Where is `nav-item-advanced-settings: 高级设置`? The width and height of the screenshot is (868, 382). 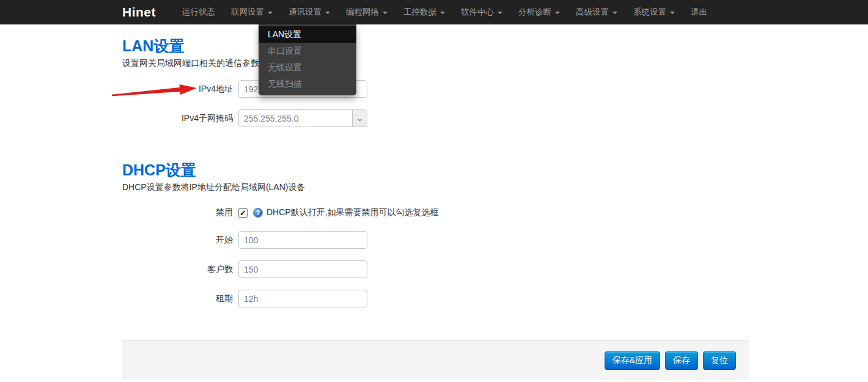
nav-item-advanced-settings: 高级设置 is located at coordinates (597, 12).